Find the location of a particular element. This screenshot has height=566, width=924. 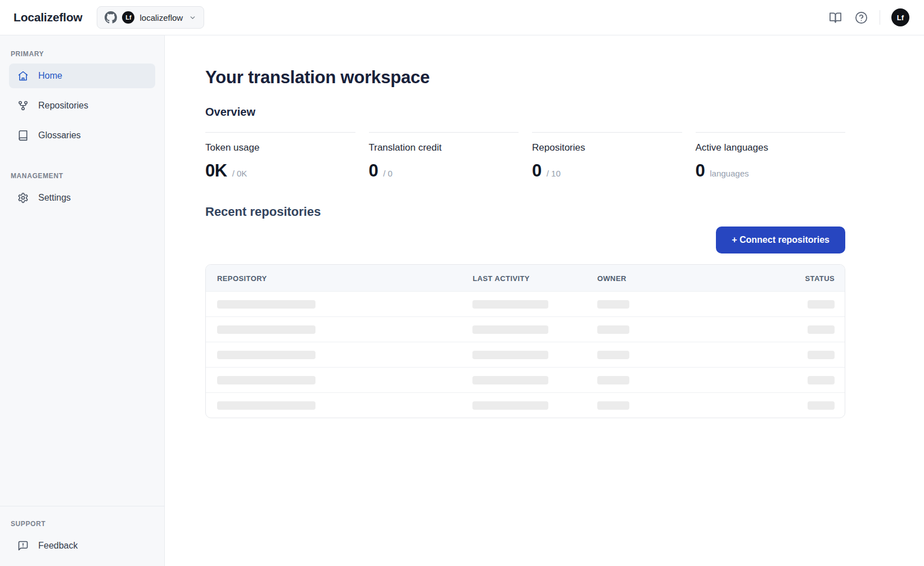

sidebar-section-primary: PRIMARY is located at coordinates (82, 54).